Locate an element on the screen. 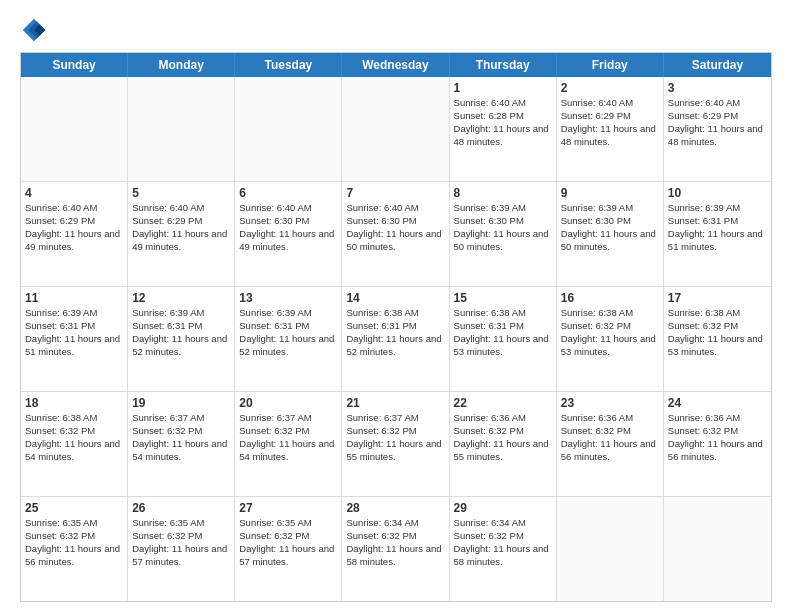  day-number: 3 is located at coordinates (718, 88).